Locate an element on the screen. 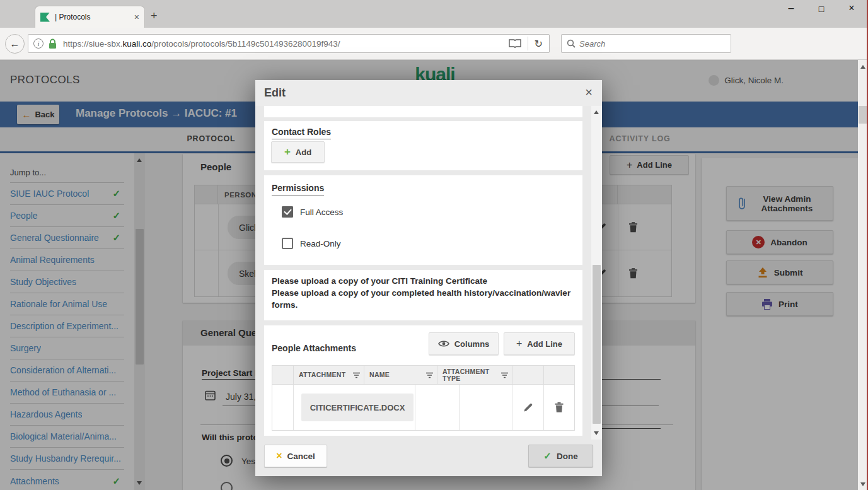  checkbox-label: Full Access is located at coordinates (321, 212).